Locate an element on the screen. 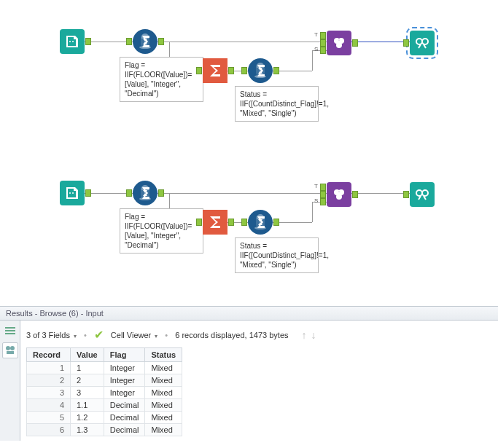  table-cell: 6 is located at coordinates (49, 430).